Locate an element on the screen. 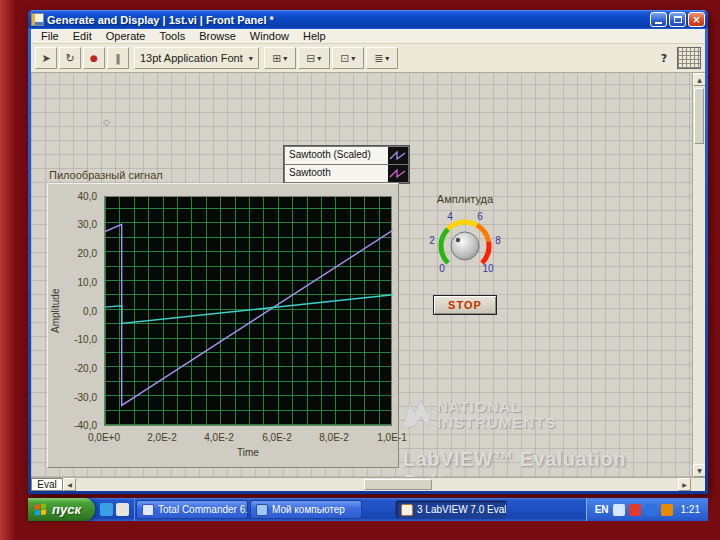 The height and width of the screenshot is (540, 720). run-button: ➤ is located at coordinates (46, 58).